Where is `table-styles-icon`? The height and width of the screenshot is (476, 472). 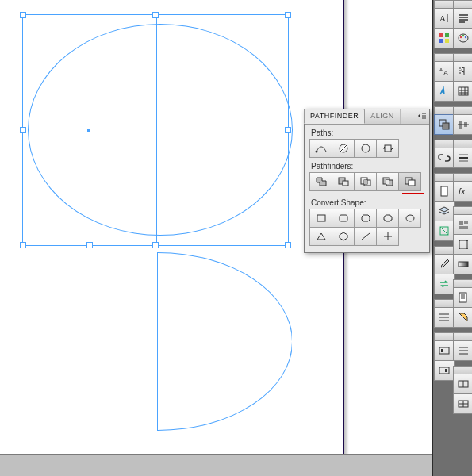
table-styles-icon is located at coordinates (462, 404).